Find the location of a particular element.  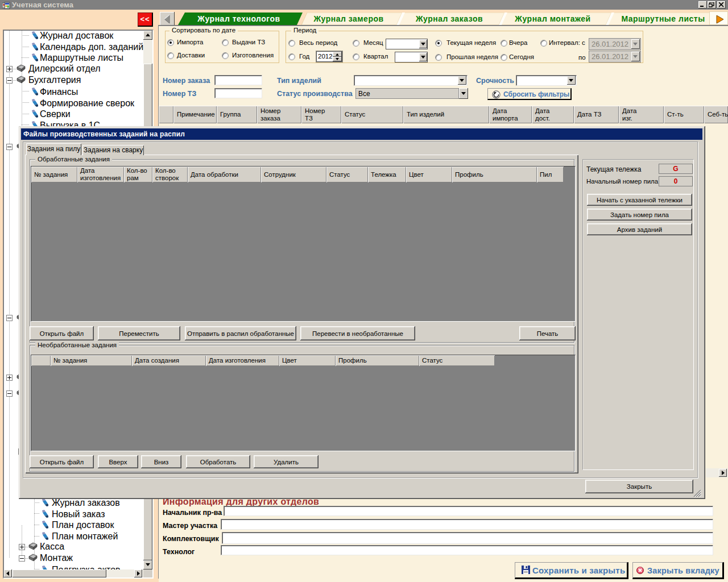

svg-text: Журнал заказов is located at coordinates (449, 19).